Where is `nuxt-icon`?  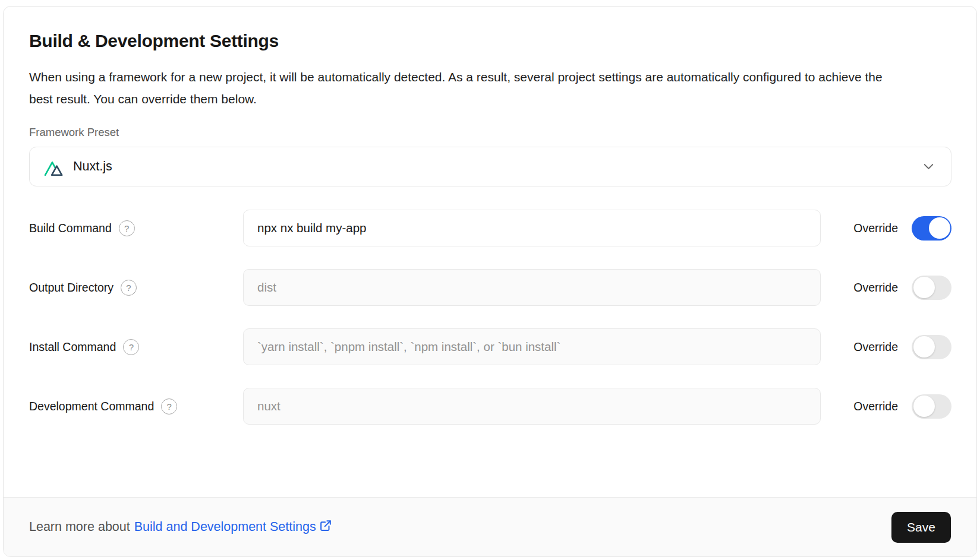 nuxt-icon is located at coordinates (55, 167).